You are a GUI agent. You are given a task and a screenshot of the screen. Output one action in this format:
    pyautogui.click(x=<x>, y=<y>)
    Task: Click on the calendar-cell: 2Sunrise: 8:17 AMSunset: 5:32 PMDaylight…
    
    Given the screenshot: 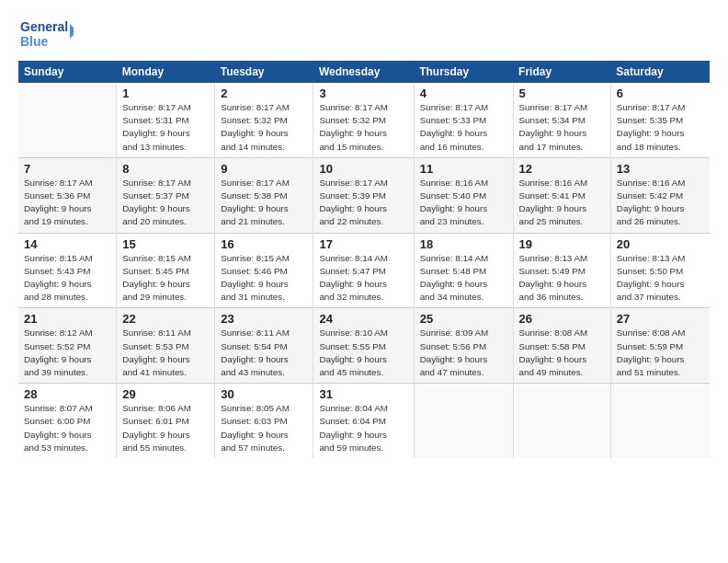 What is the action you would take?
    pyautogui.click(x=265, y=120)
    